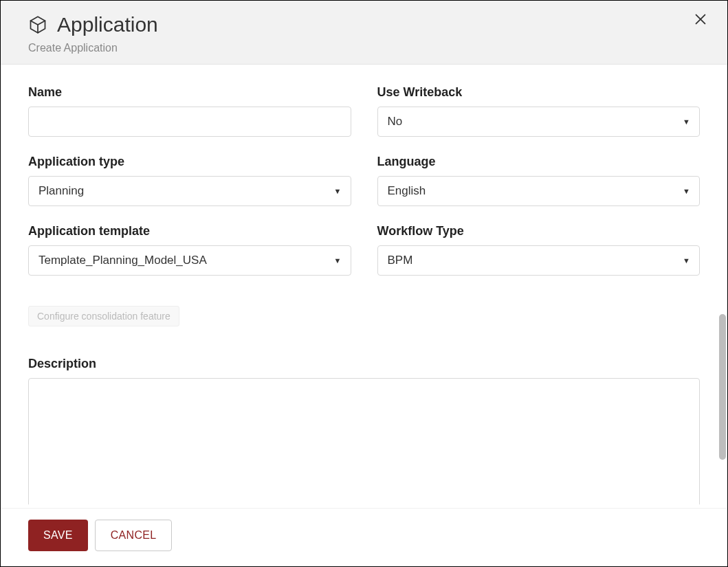  I want to click on name-group: Name, so click(190, 111).